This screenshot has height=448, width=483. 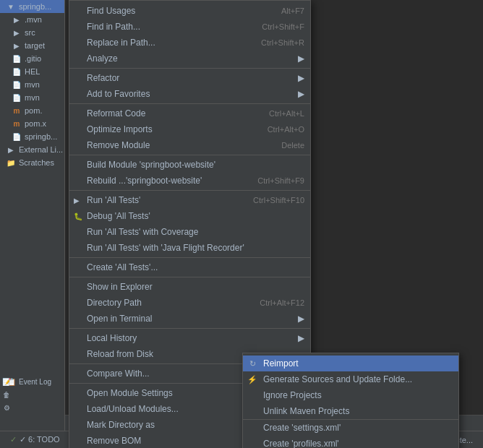 What do you see at coordinates (189, 11) in the screenshot?
I see `menu-find-usages: Find Usages Alt+F7` at bounding box center [189, 11].